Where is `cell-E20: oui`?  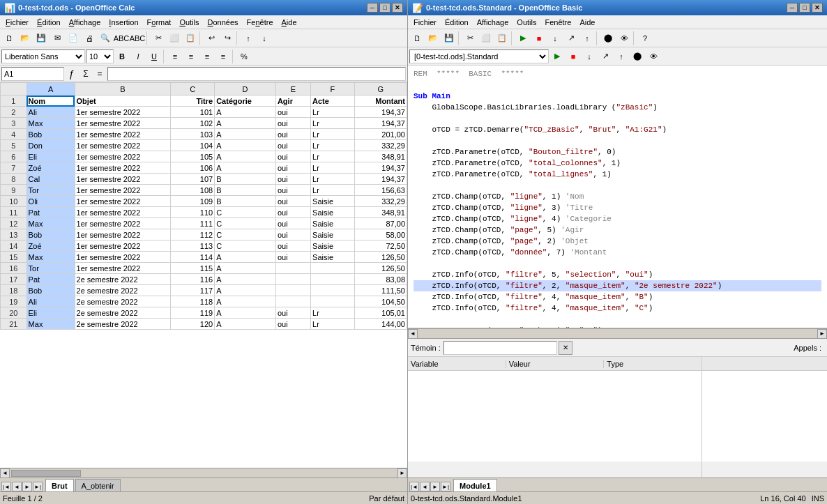 cell-E20: oui is located at coordinates (293, 313).